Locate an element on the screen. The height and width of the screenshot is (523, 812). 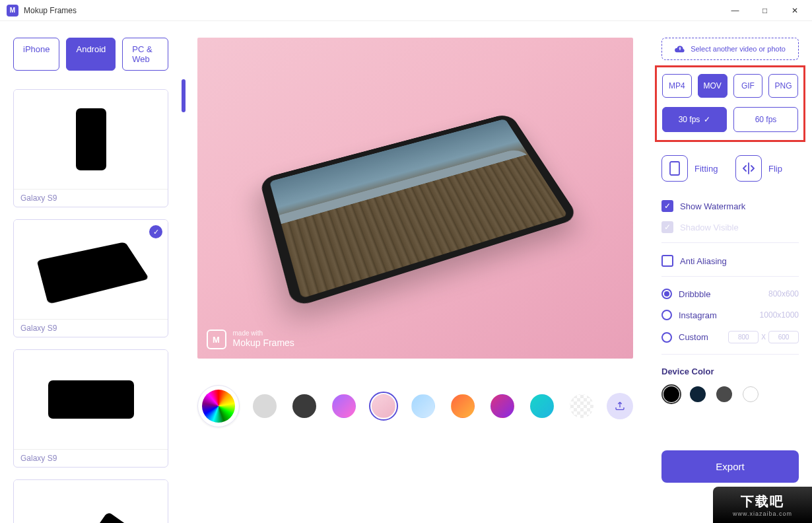
device-color-gray is located at coordinates (724, 394).